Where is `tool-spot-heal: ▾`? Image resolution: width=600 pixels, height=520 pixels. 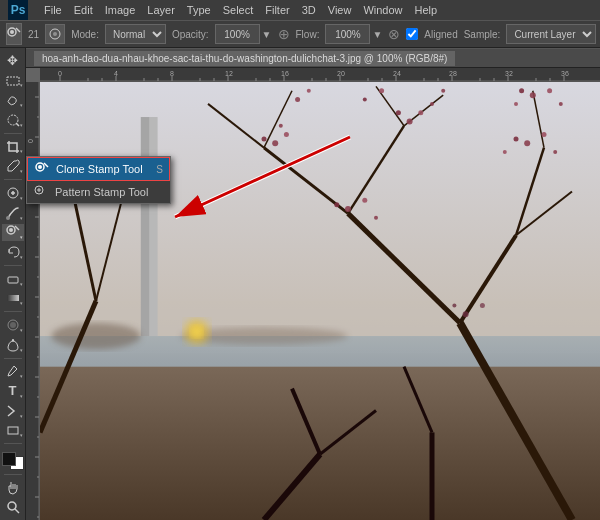
tool-spot-heal: ▾ is located at coordinates (13, 193).